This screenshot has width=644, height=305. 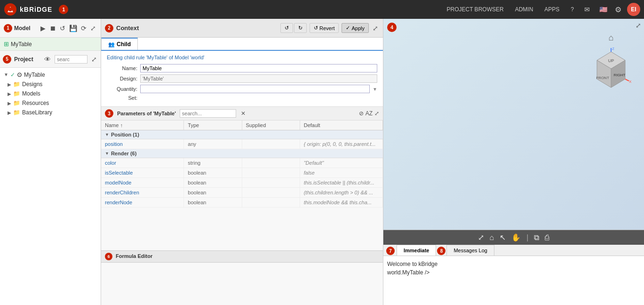 I want to click on tab-messages-log: Messages Log, so click(x=470, y=250).